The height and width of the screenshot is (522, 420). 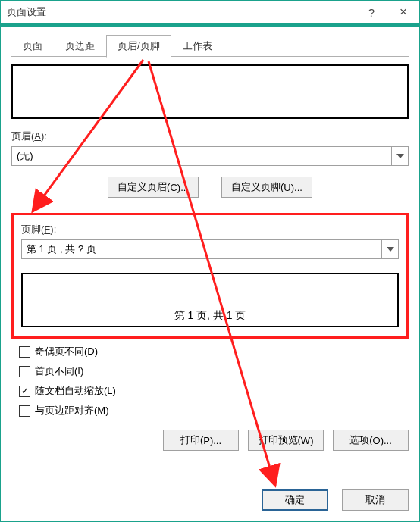 I want to click on footer-preview-text: 第 1 页, 共 1 页, so click(x=211, y=316).